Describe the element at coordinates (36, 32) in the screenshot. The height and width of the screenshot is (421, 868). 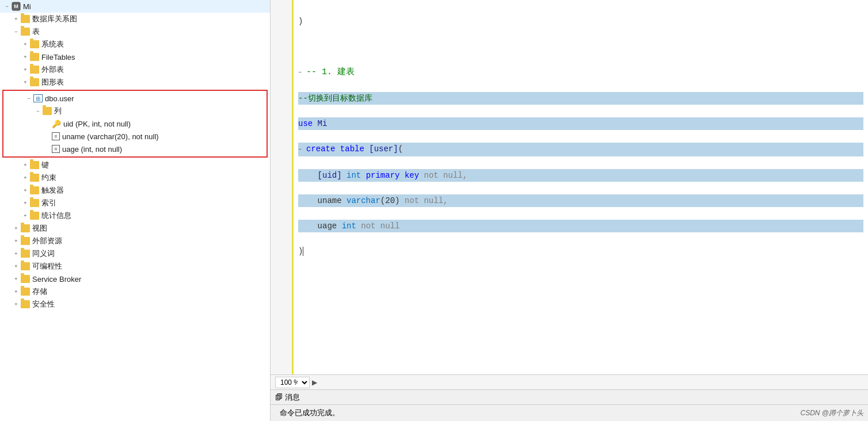
I see `tree-label-tables: 表` at that location.